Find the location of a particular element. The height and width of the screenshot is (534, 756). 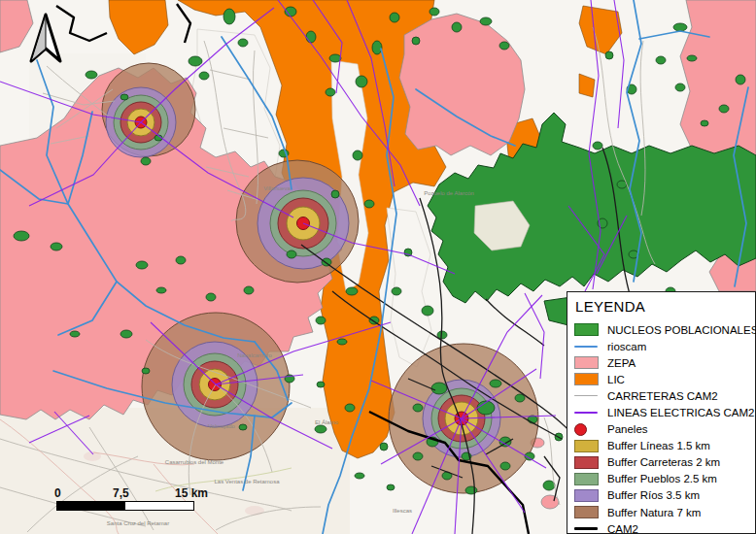

legend-item: Buffer Carreteras 2 km is located at coordinates (662, 462).